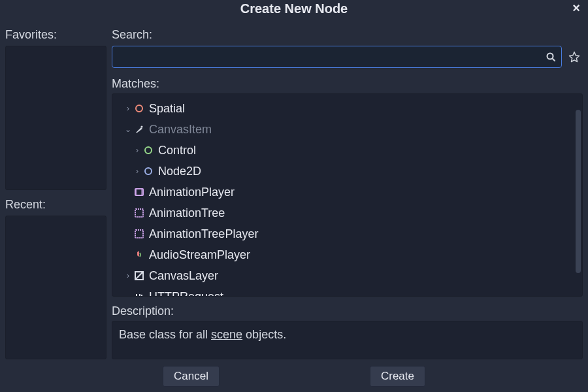  I want to click on spatial-icon, so click(139, 108).